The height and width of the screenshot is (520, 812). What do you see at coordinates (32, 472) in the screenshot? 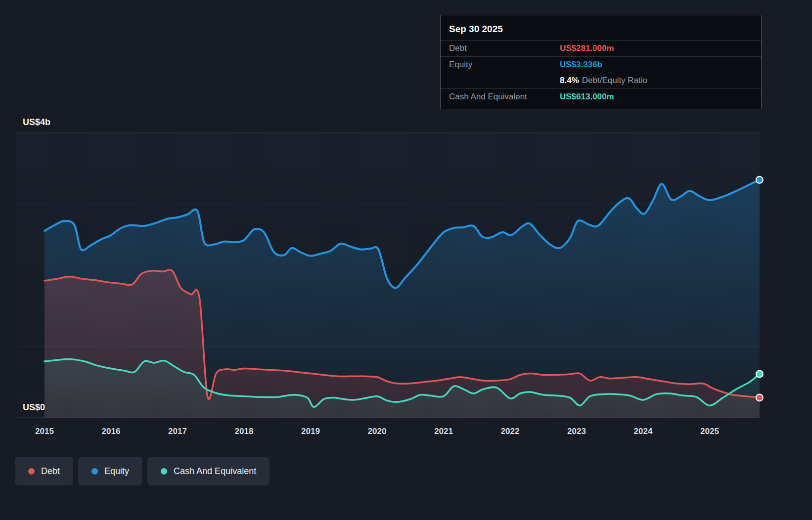
I see `debt-legend-dot-icon` at bounding box center [32, 472].